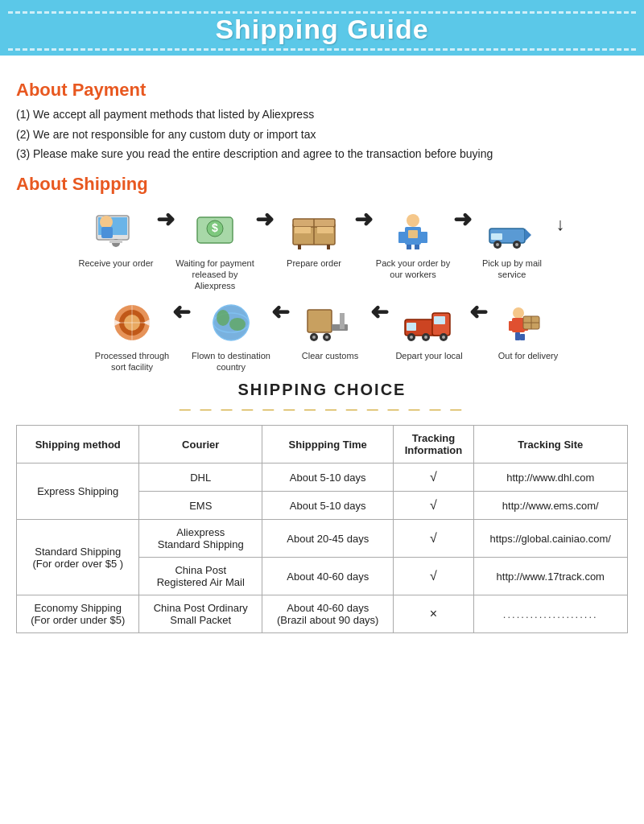  Describe the element at coordinates (433, 444) in the screenshot. I see `col-tracking-info: TrackingInformation` at that location.